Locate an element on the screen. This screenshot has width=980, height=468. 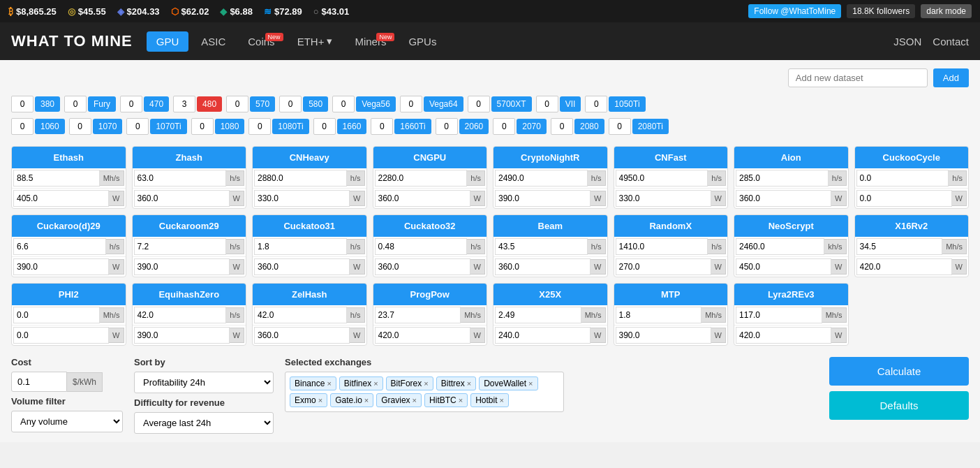
algo-header-cnheavy: CNHeavy is located at coordinates (310, 158).